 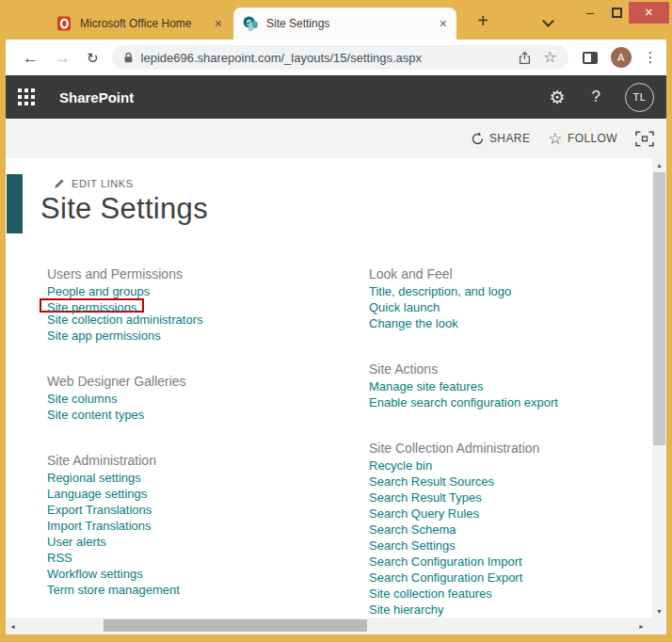 What do you see at coordinates (124, 478) in the screenshot?
I see `link-regional-settings: Regional settings` at bounding box center [124, 478].